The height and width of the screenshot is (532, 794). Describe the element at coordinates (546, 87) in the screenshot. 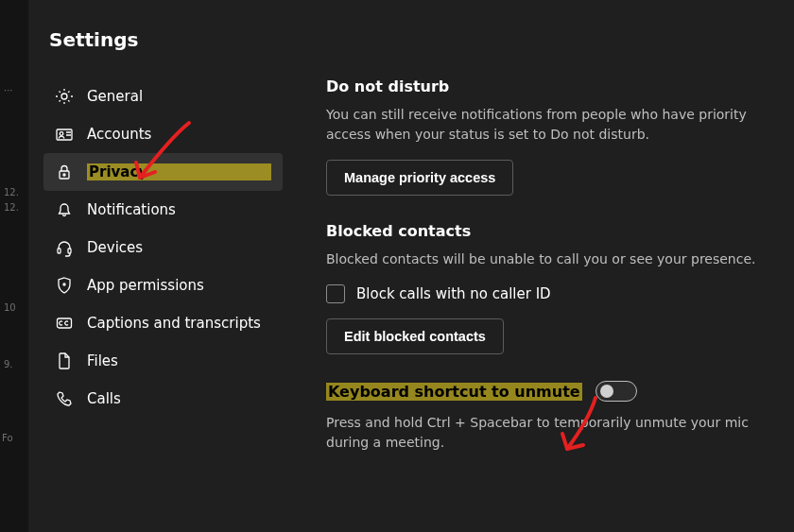

I see `section-title: Do not disturb` at that location.